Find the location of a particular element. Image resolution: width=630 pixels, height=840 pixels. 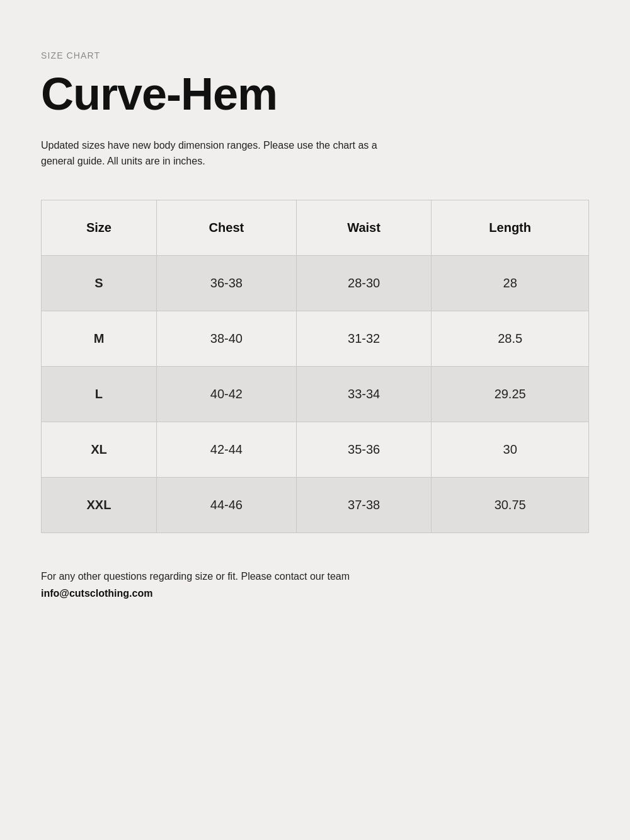

table-row: S36-3828-3028 is located at coordinates (315, 283).